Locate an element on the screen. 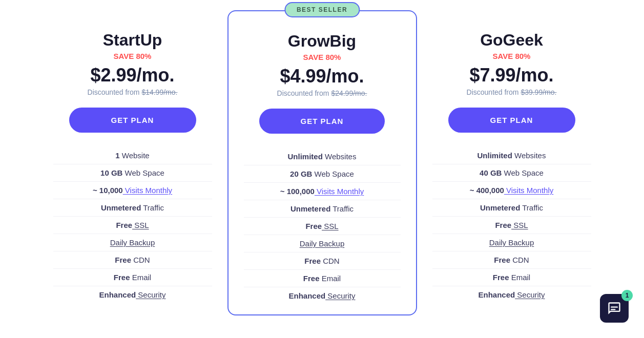 This screenshot has width=644, height=338. plan-name-growbig: GrowBig is located at coordinates (322, 41).